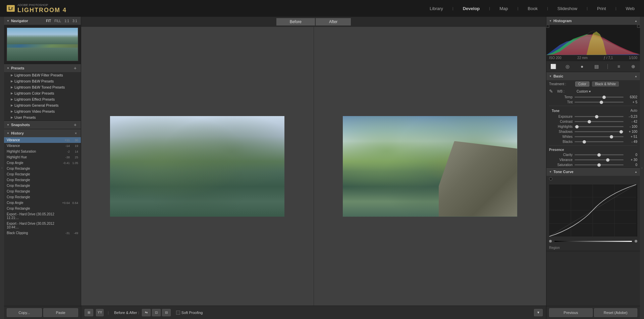 The height and width of the screenshot is (319, 644). Describe the element at coordinates (61, 313) in the screenshot. I see `paste-button: Paste` at that location.